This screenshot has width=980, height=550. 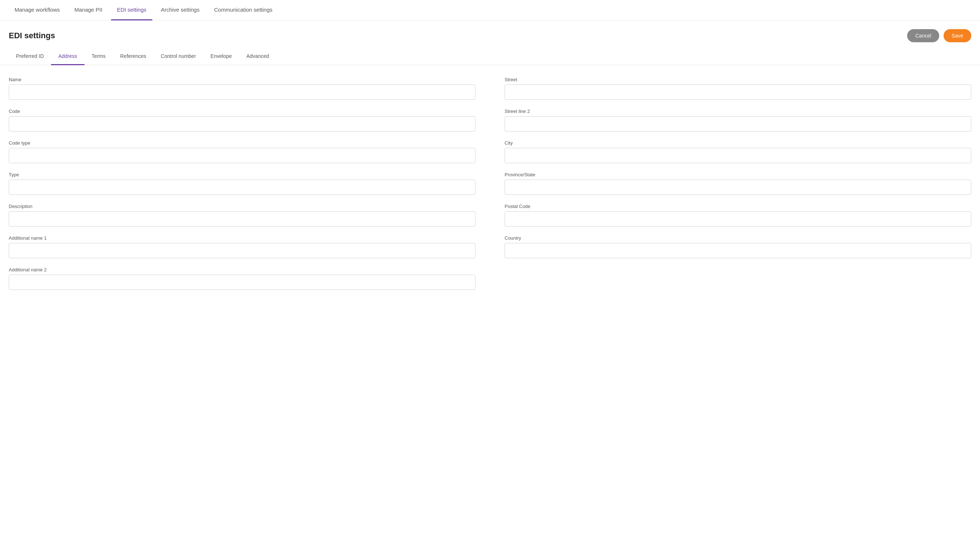 I want to click on input-description, so click(x=242, y=219).